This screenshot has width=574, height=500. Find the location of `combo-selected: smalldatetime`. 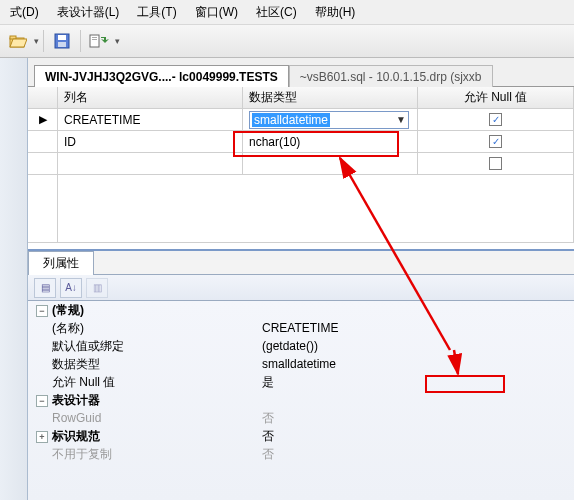

combo-selected: smalldatetime is located at coordinates (291, 120).